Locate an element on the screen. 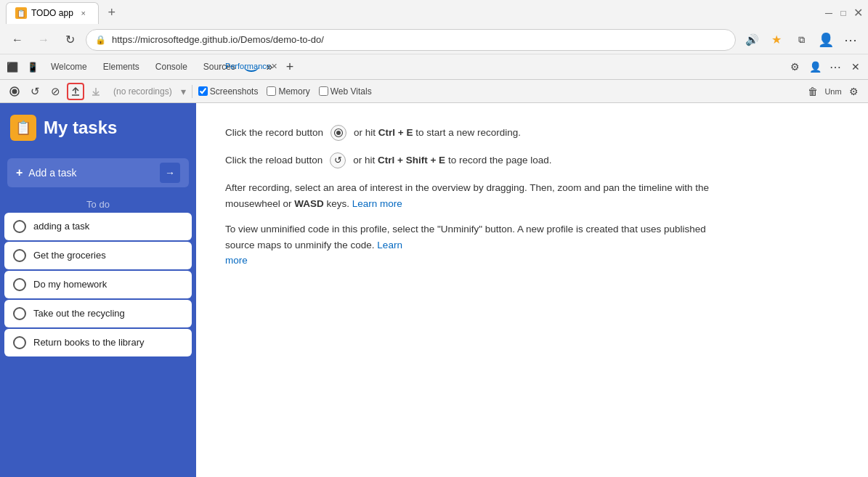  memory-label: Memory is located at coordinates (293, 91).